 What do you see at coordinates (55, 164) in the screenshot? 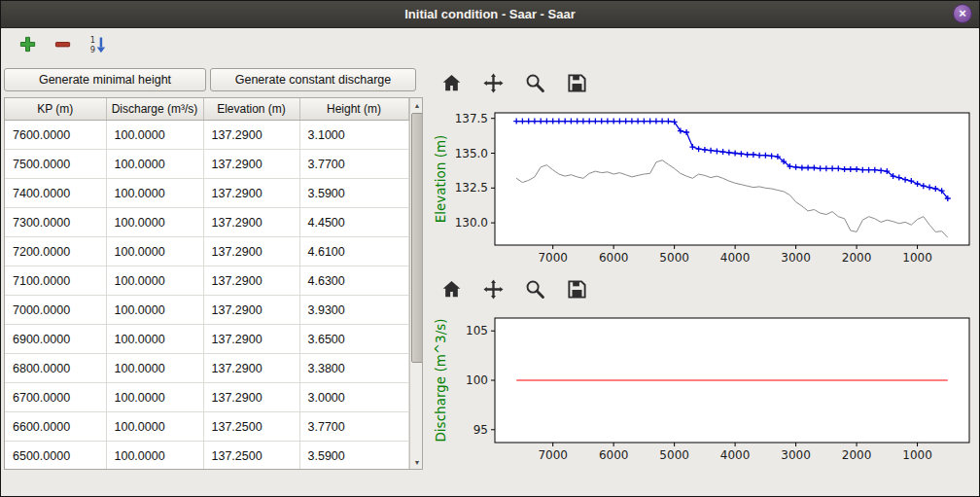
I see `cell-kp: 7500.0000` at bounding box center [55, 164].